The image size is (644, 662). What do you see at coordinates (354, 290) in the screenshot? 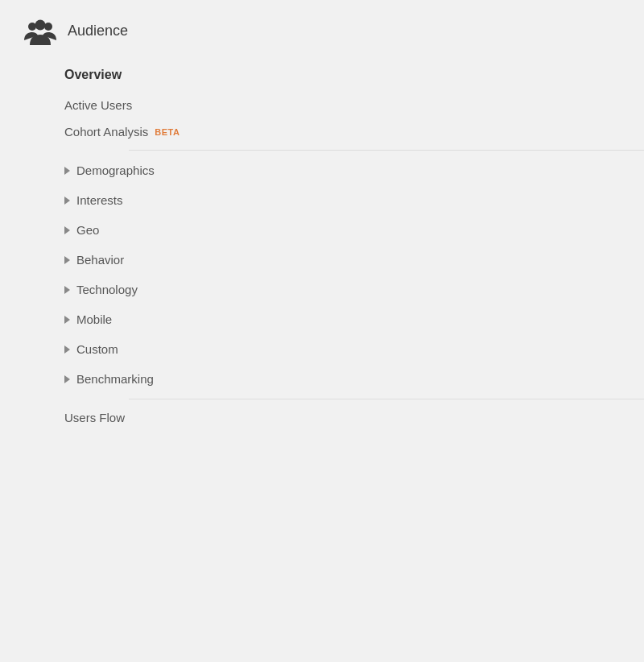
I see `nav-item-technology: Technology` at bounding box center [354, 290].